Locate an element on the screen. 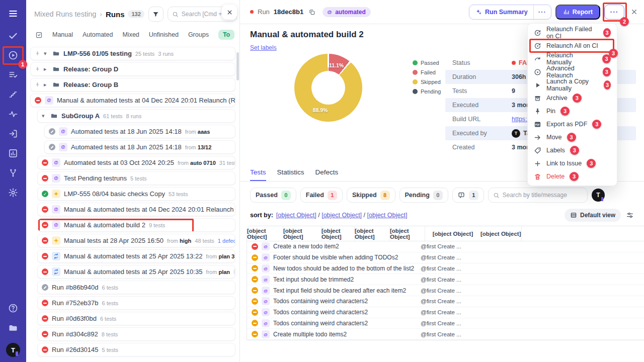 This screenshot has width=644, height=362. run-list-item: Release: Group B ⚙ is located at coordinates (133, 84).